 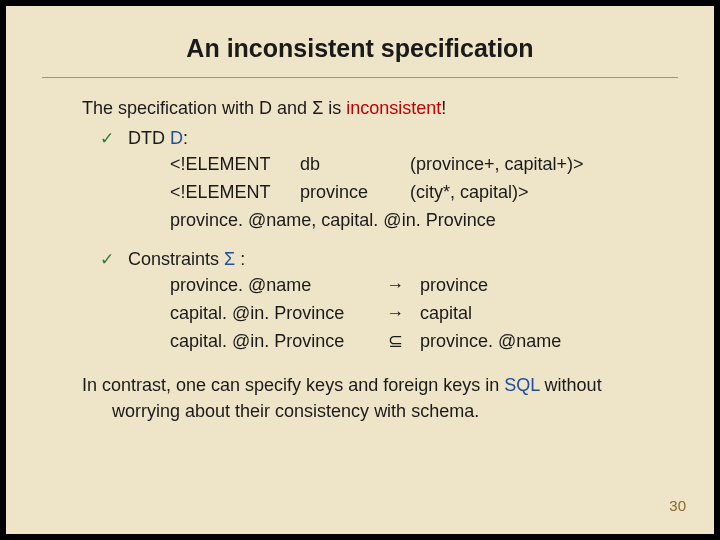 I want to click on cons-r1-op: →, so click(x=395, y=286).